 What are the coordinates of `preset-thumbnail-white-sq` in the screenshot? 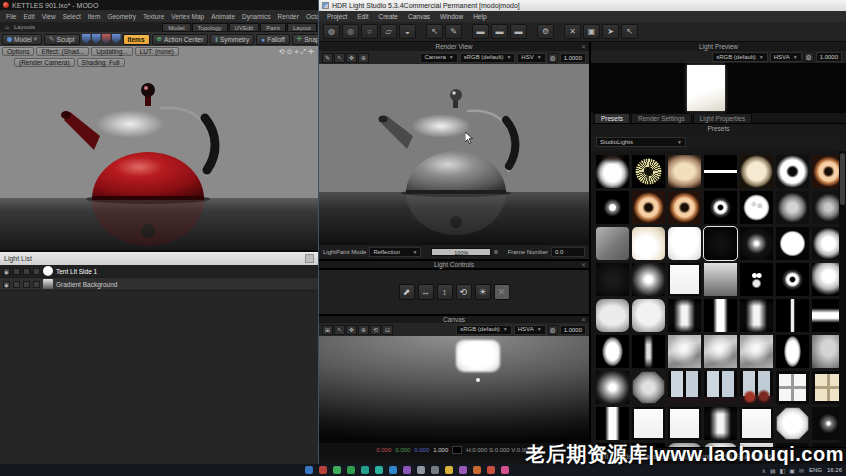 It's located at (648, 424).